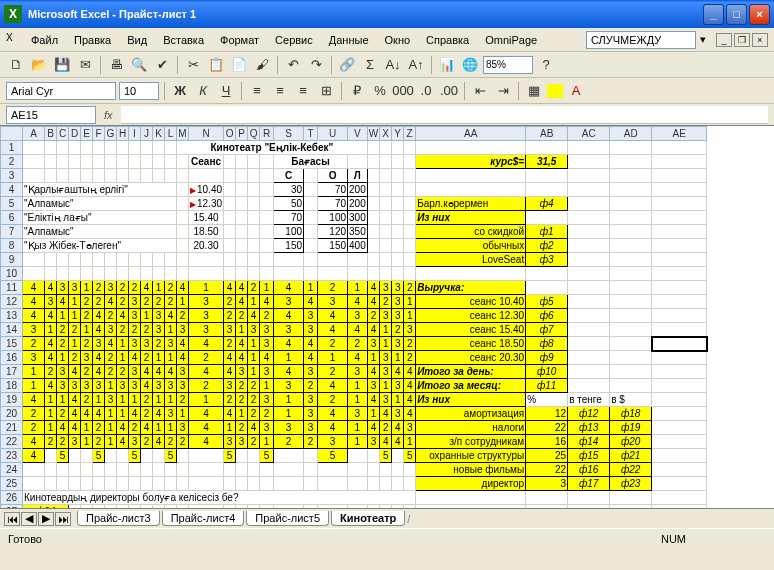 The height and width of the screenshot is (570, 774). What do you see at coordinates (576, 91) in the screenshot?
I see `font-color-icon: A` at bounding box center [576, 91].